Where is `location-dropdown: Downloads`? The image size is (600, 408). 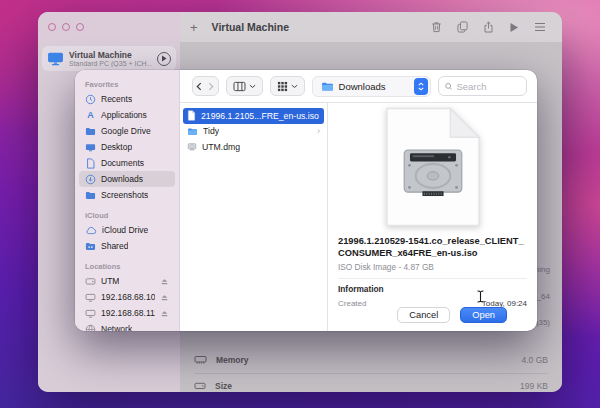
location-dropdown: Downloads is located at coordinates (372, 86).